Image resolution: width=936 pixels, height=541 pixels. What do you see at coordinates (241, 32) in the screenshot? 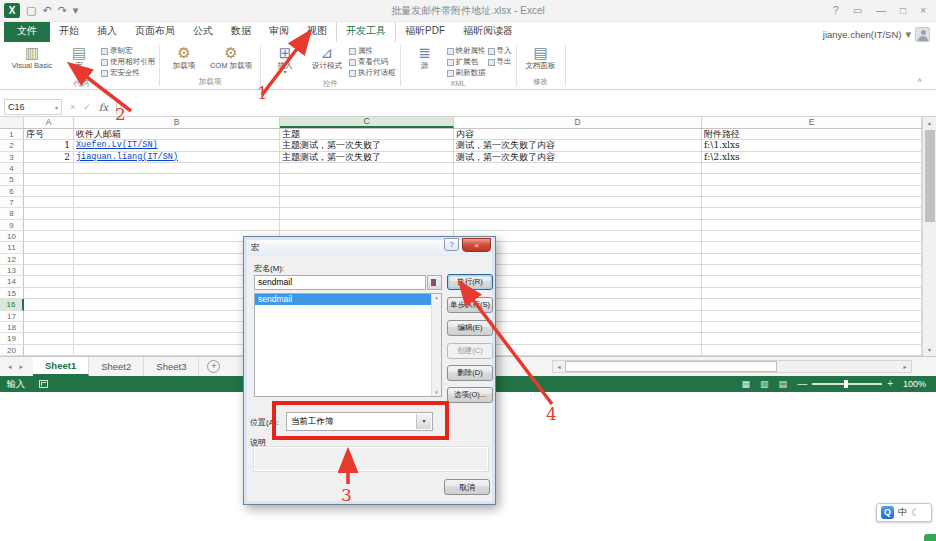
I see `ribbon-tab-数据: 数据` at bounding box center [241, 32].